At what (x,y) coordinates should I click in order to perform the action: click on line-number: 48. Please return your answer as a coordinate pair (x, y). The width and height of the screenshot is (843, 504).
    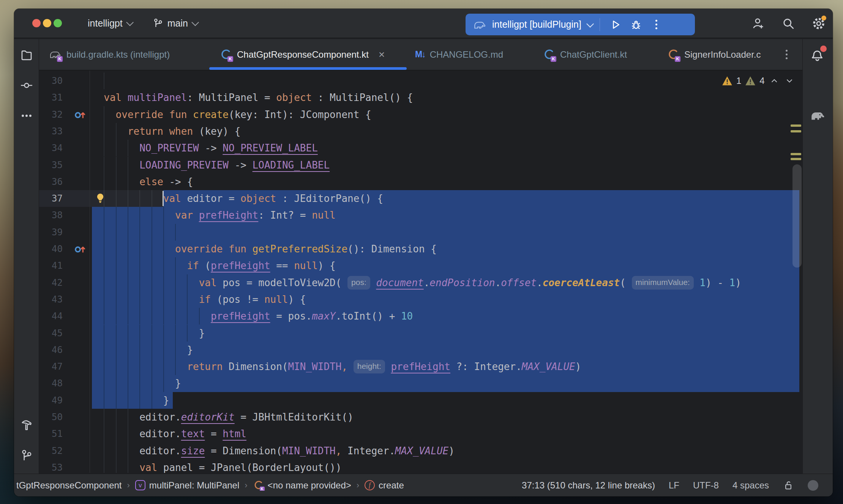
    Looking at the image, I should click on (51, 383).